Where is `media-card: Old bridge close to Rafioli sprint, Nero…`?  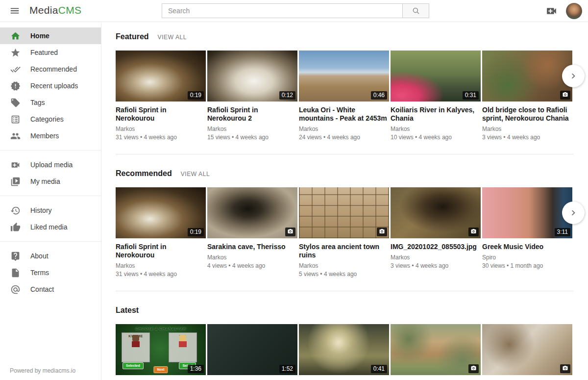 media-card: Old bridge close to Rafioli sprint, Nero… is located at coordinates (527, 96).